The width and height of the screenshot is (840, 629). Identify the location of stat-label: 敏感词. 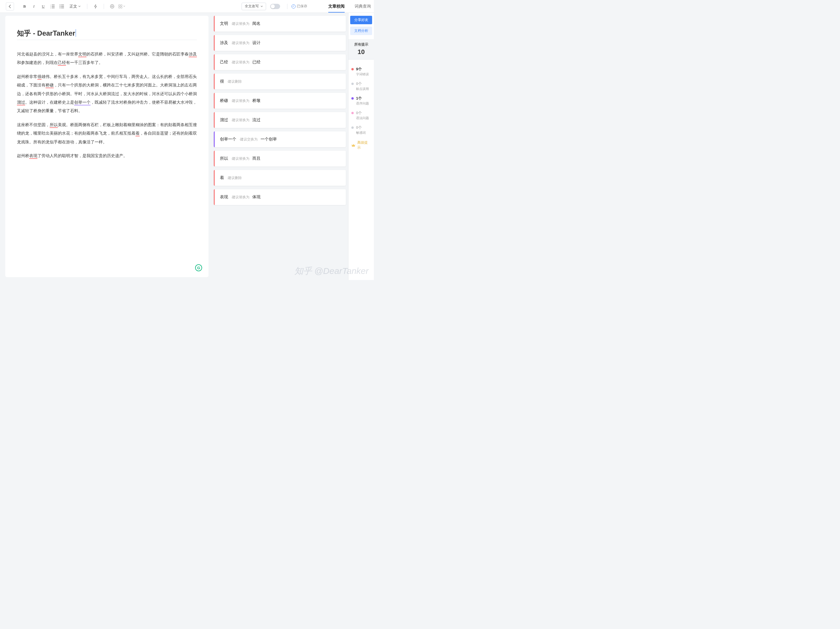
(361, 133).